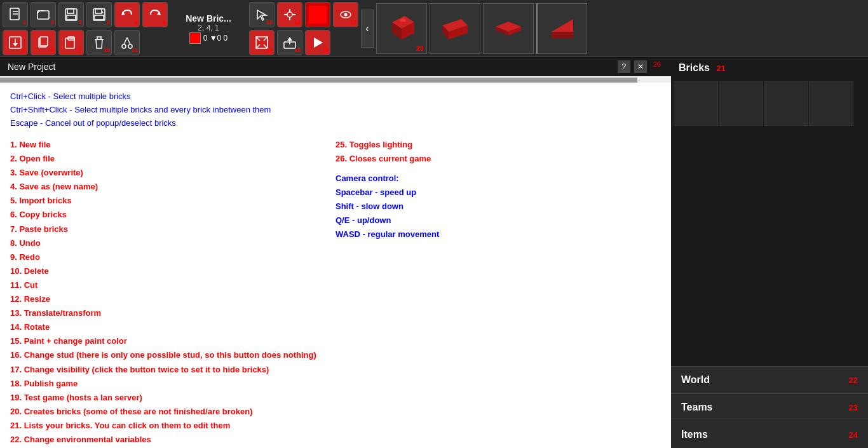 The height and width of the screenshot is (448, 868). I want to click on prev-brick-arrow: ‹, so click(367, 29).